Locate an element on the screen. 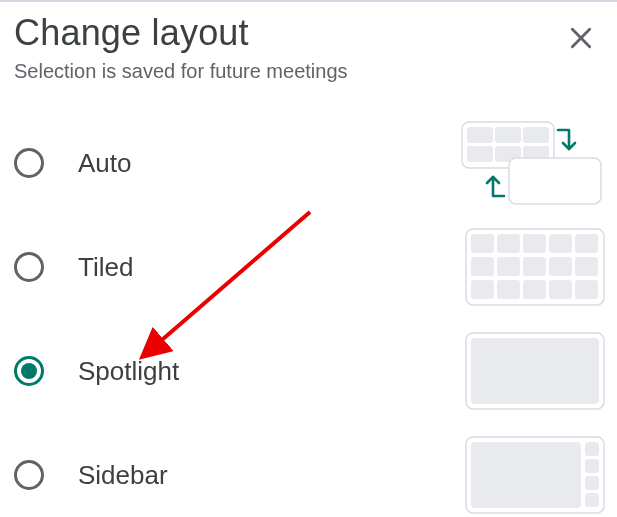  radio-tiled is located at coordinates (29, 267).